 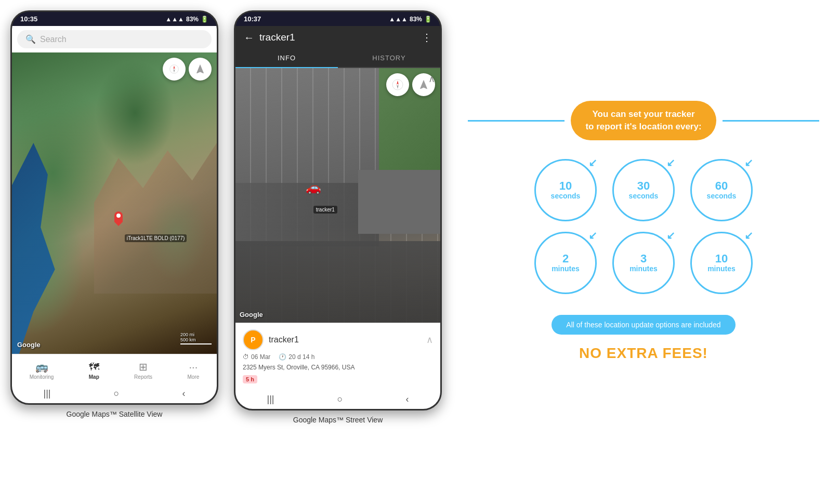 What do you see at coordinates (200, 69) in the screenshot?
I see `navigate-icon` at bounding box center [200, 69].